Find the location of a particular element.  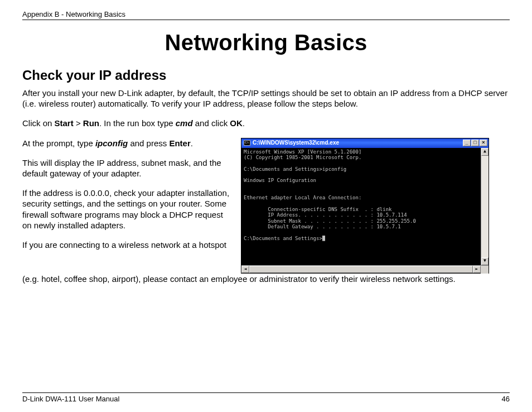

scroll-up-button: ▲ is located at coordinates (485, 152).